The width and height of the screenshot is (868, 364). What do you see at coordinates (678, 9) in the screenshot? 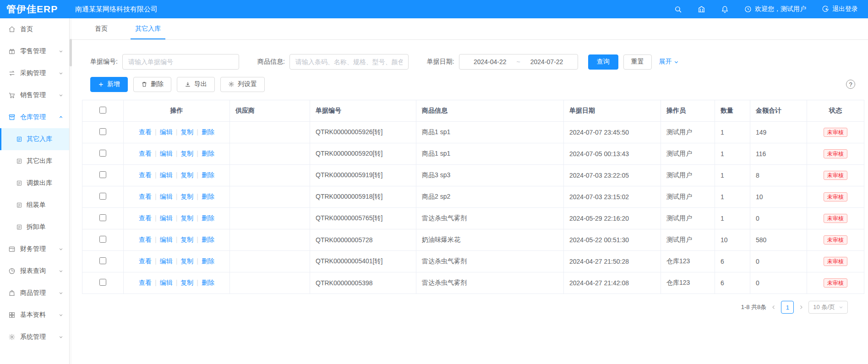
I see `search-icon` at bounding box center [678, 9].